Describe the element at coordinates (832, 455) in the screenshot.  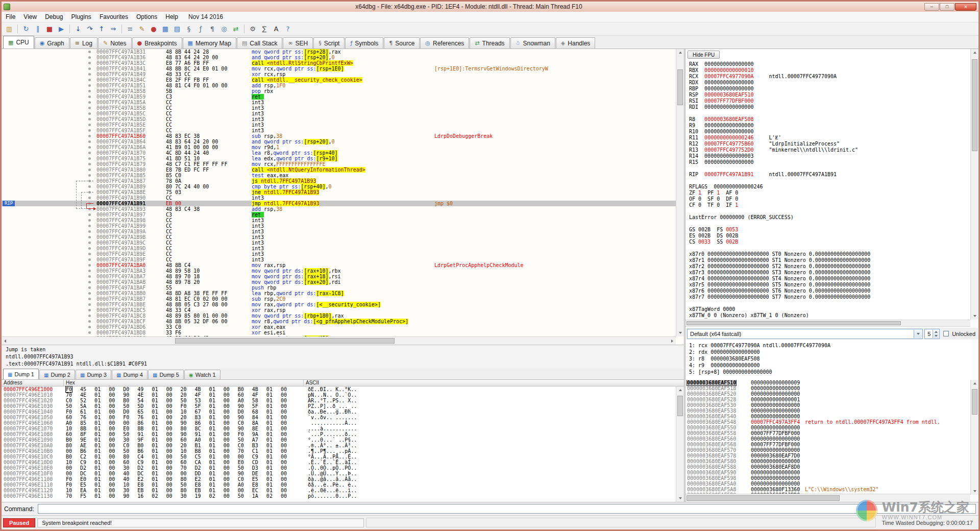
I see `stack-row: 0000003680EAF5780000003680EAF7D0` at that location.